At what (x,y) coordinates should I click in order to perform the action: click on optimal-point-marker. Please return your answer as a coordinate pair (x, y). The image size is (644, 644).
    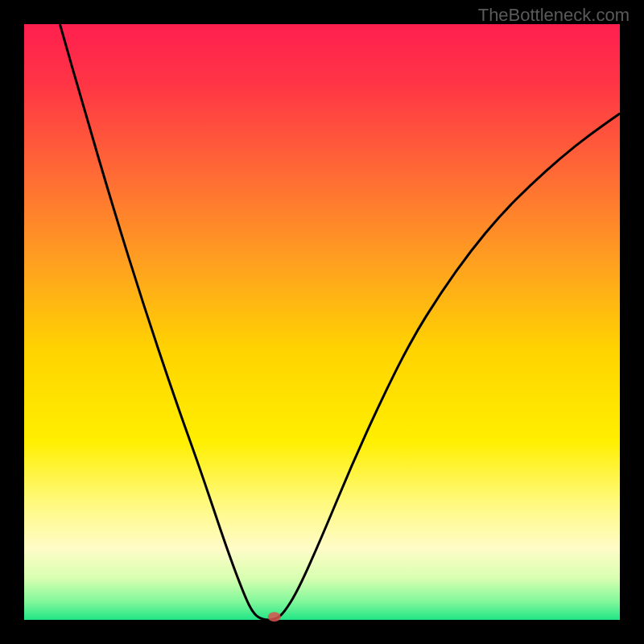
    Looking at the image, I should click on (275, 617).